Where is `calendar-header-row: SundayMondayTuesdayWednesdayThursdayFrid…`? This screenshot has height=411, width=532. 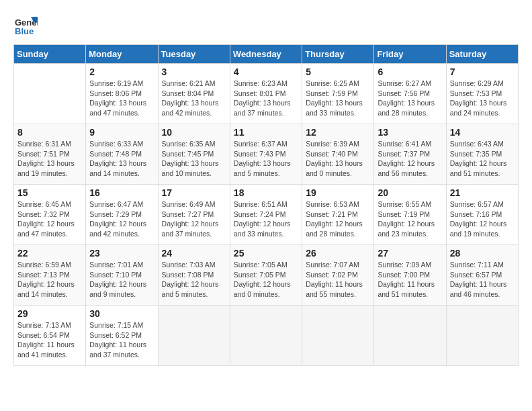
calendar-header-row: SundayMondayTuesdayWednesdayThursdayFrid… is located at coordinates (266, 54).